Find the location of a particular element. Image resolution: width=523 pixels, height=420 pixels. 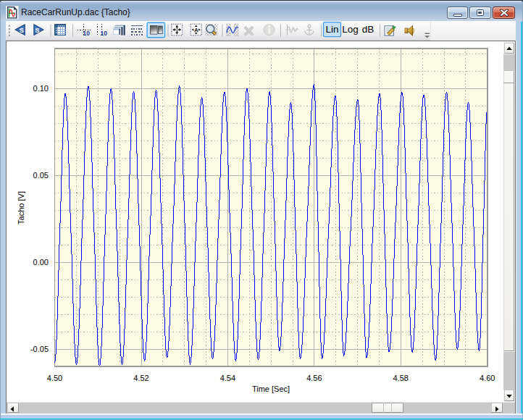

svg-text: Tacho [V] is located at coordinates (21, 208).